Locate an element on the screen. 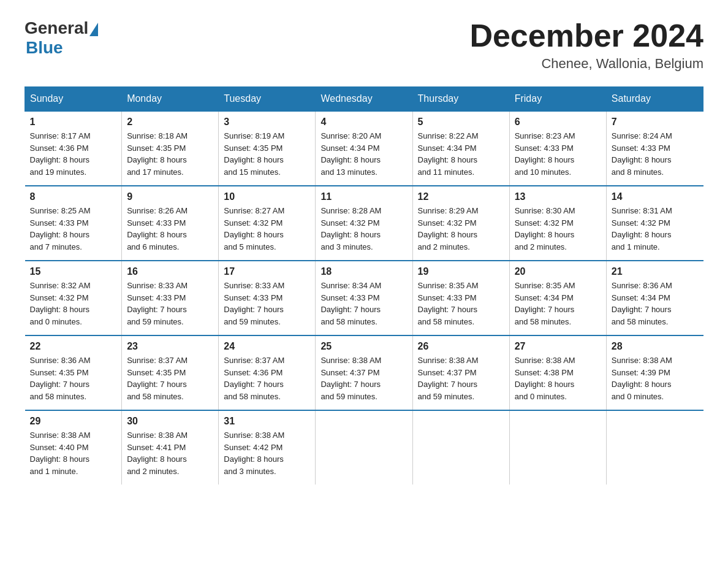  calendar-cell: 7 Sunrise: 8:24 AMSunset: 4:33 PMDayligh… is located at coordinates (654, 148).